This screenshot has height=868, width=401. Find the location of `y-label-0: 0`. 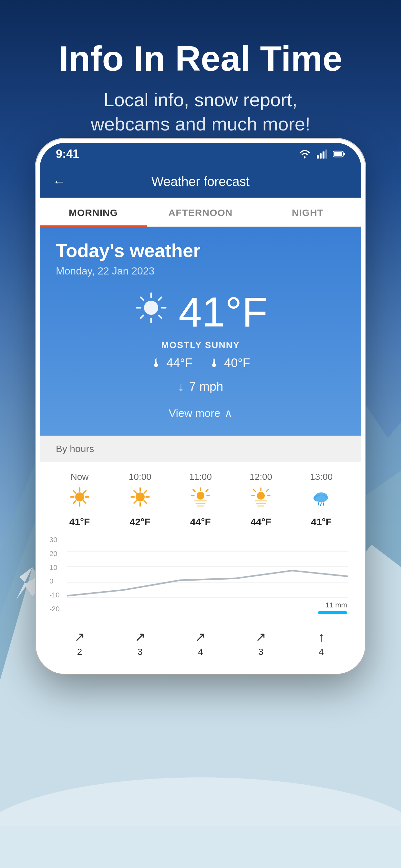

y-label-0: 0 is located at coordinates (58, 581).